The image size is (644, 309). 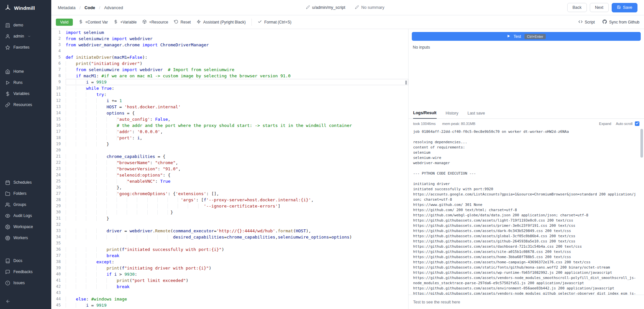 What do you see at coordinates (526, 113) in the screenshot?
I see `logs-tabs: Logs/ResultHistoryLast save` at bounding box center [526, 113].